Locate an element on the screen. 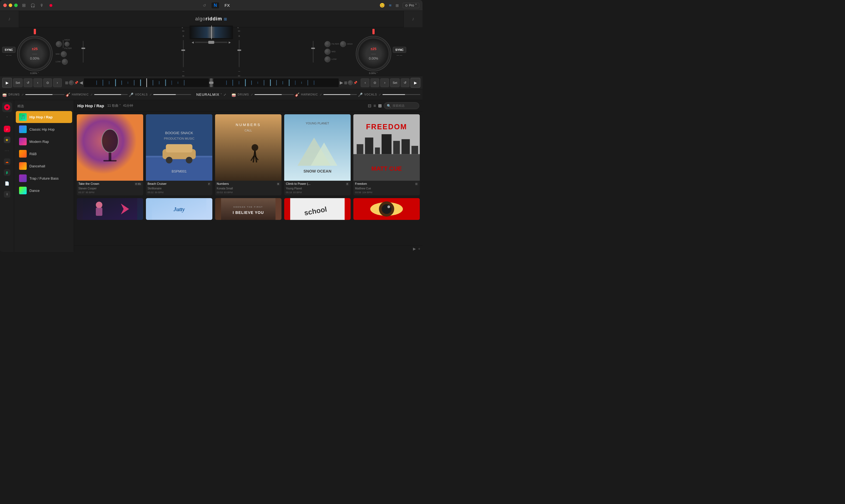  face-icon: 😊 is located at coordinates (382, 5).